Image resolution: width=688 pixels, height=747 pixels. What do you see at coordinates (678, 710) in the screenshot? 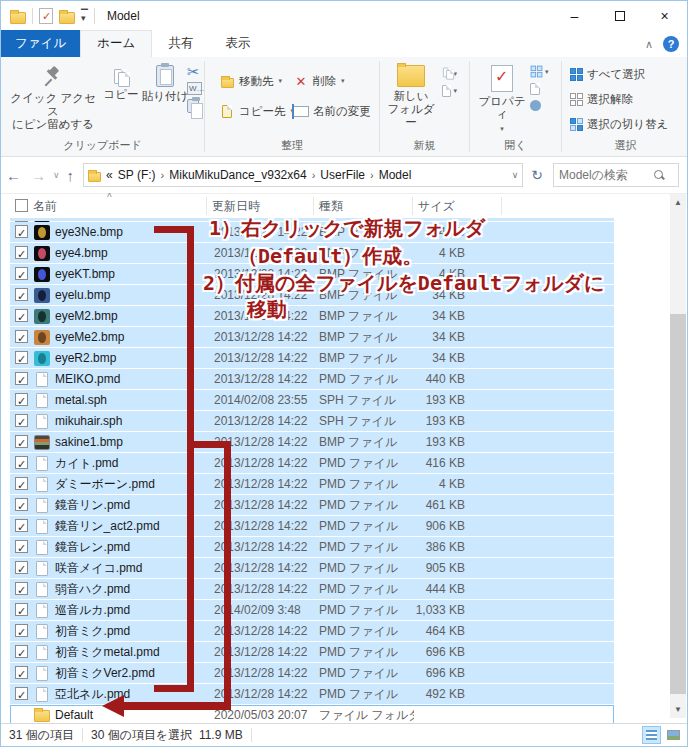
I see `scroll-down-icon: ▼` at bounding box center [678, 710].